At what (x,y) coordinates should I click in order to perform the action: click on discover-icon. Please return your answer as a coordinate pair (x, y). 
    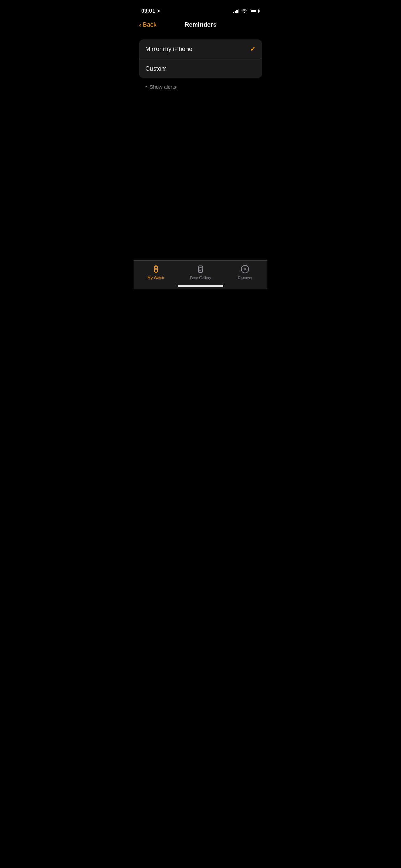
    Looking at the image, I should click on (245, 269).